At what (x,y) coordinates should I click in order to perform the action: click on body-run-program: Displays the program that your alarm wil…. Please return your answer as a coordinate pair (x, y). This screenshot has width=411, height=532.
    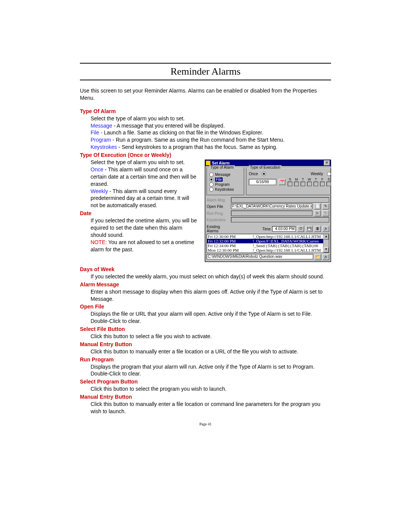
    Looking at the image, I should click on (211, 371).